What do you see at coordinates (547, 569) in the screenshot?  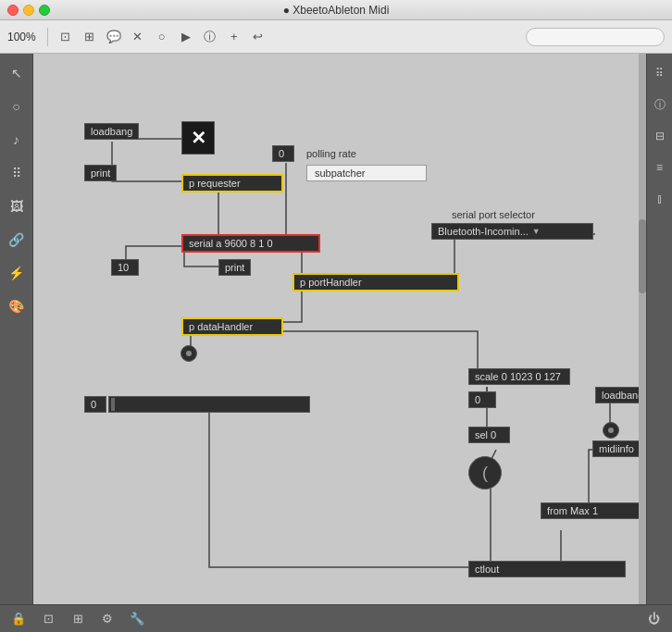 I see `ctlout-label: ctlout` at bounding box center [547, 569].